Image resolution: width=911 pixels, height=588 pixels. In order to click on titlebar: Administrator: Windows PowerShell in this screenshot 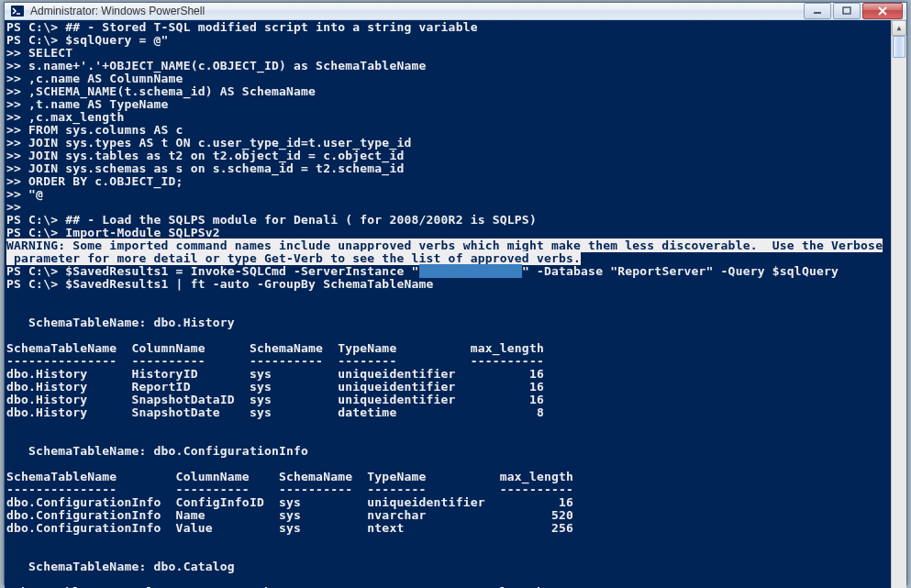, I will do `click(455, 11)`.